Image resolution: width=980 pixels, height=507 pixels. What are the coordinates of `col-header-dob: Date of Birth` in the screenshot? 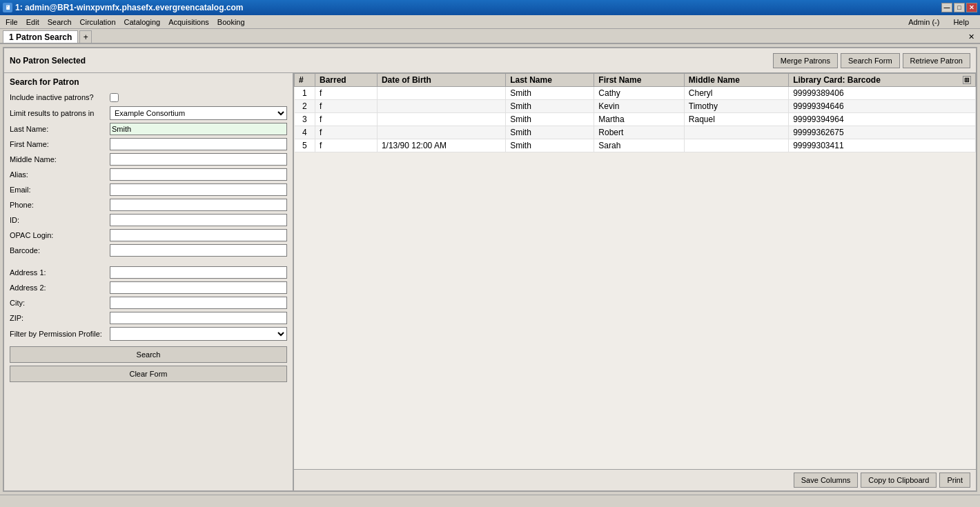 It's located at (441, 80).